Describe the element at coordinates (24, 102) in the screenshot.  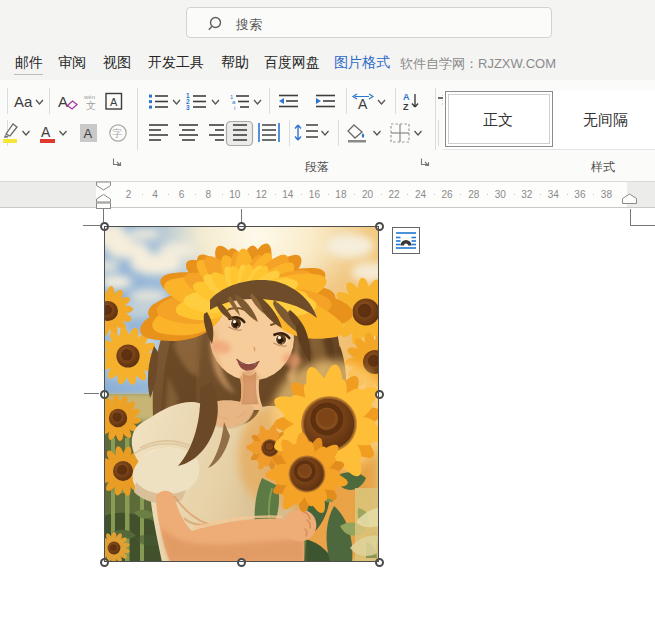
I see `svg-text: Aa` at that location.